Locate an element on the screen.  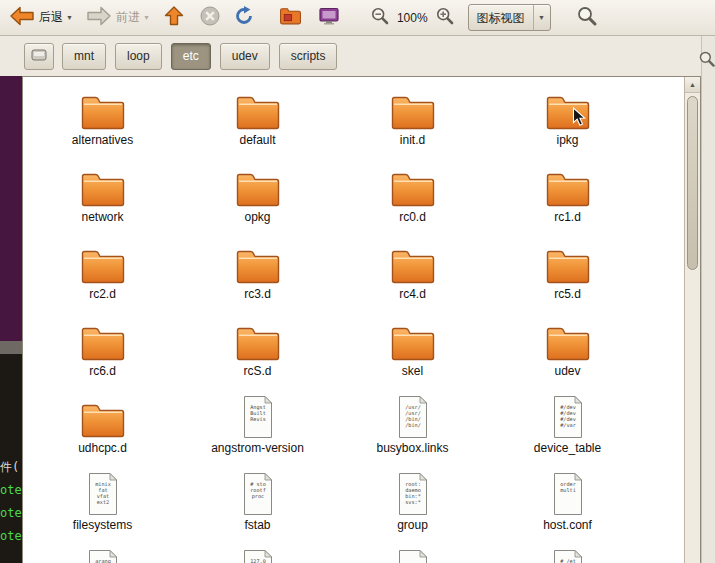
file-item-rc5.d: rc5.d is located at coordinates (568, 278).